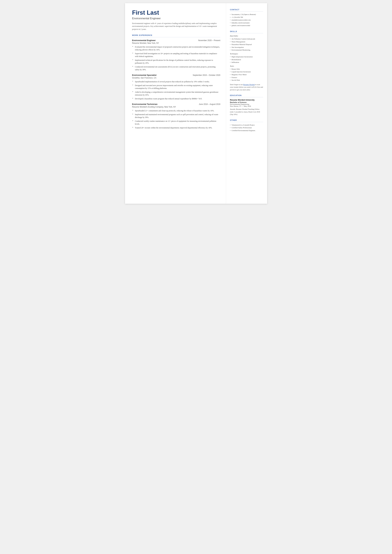 This screenshot has height=554, width=392. I want to click on bullet-3-3: Conducted weekly routine maintenance on …, so click(176, 123).